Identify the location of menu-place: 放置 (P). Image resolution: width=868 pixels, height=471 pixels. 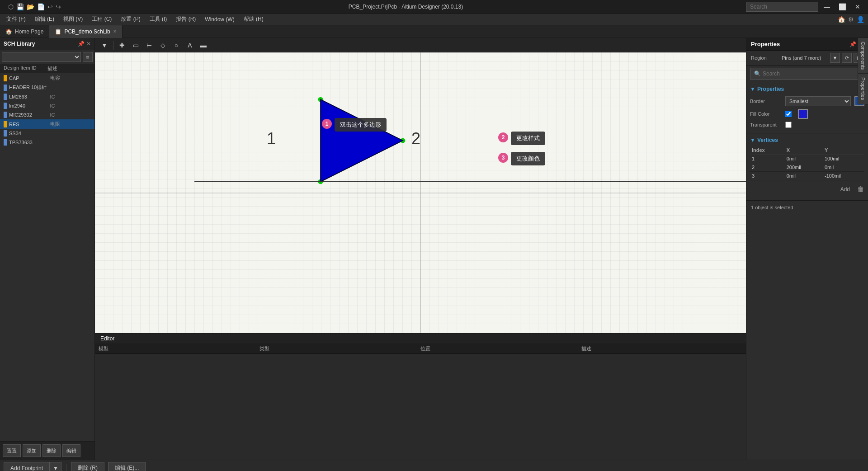
(130, 19).